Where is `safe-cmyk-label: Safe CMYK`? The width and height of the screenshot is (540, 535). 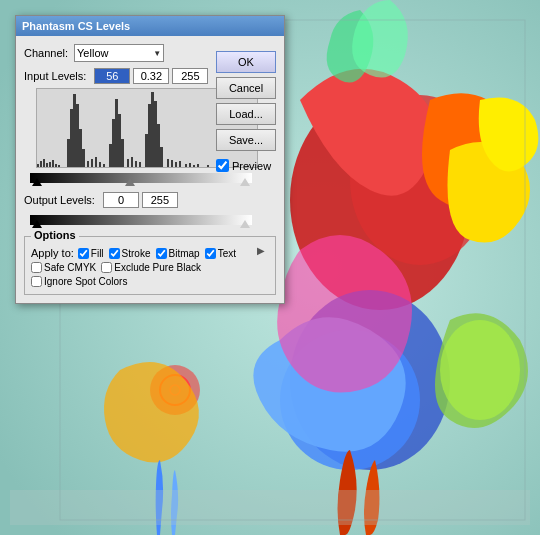 safe-cmyk-label: Safe CMYK is located at coordinates (64, 268).